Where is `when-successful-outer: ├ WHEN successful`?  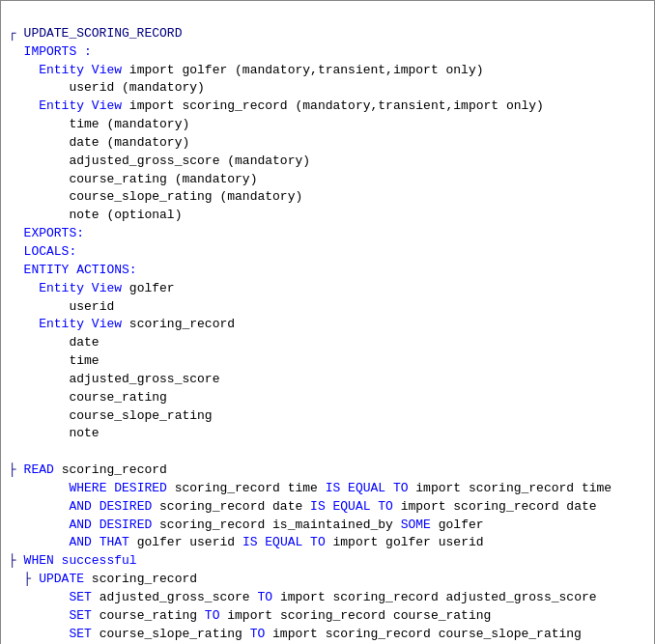 when-successful-outer: ├ WHEN successful is located at coordinates (73, 560).